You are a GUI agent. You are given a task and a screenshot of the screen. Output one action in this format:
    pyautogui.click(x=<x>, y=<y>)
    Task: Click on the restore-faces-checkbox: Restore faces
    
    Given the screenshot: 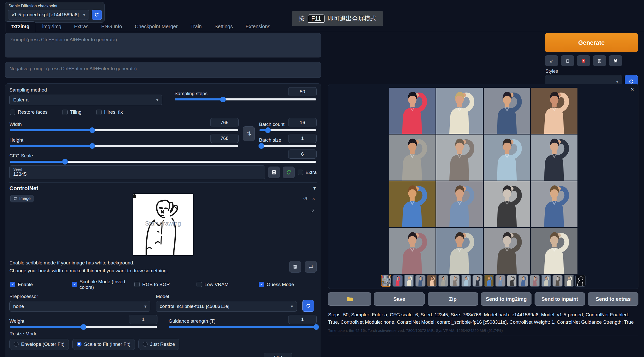 What is the action you would take?
    pyautogui.click(x=29, y=112)
    